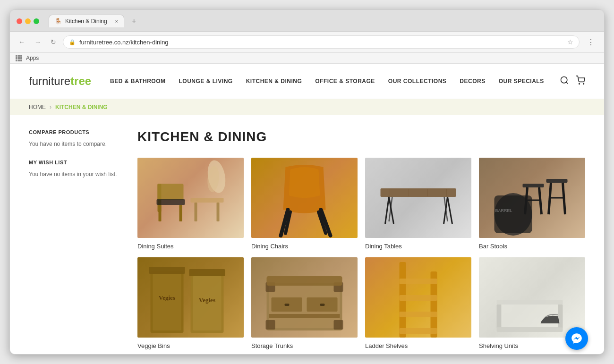  I want to click on breadcrumb-current: KITCHEN & DINING, so click(81, 107).